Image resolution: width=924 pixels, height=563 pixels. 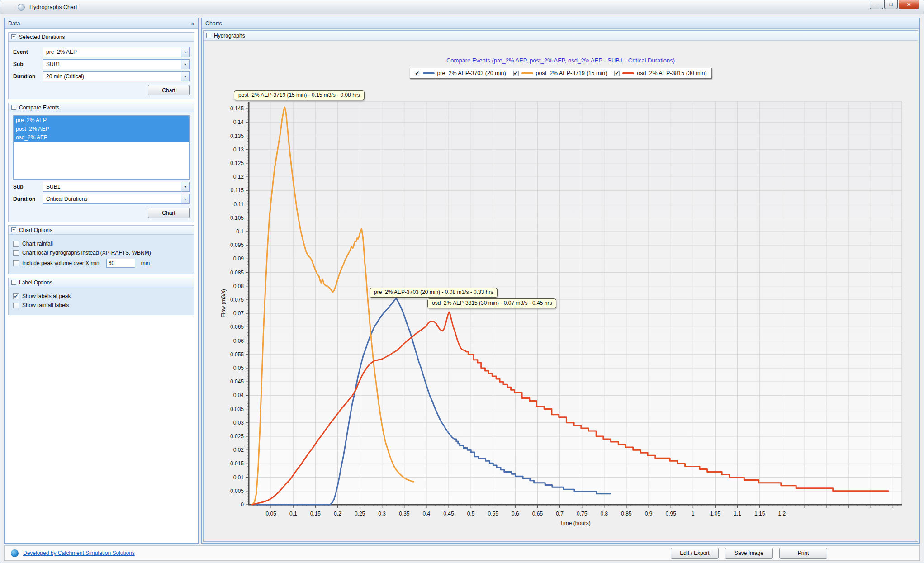 What do you see at coordinates (239, 286) in the screenshot?
I see `svg-text: 0.08` at bounding box center [239, 286].